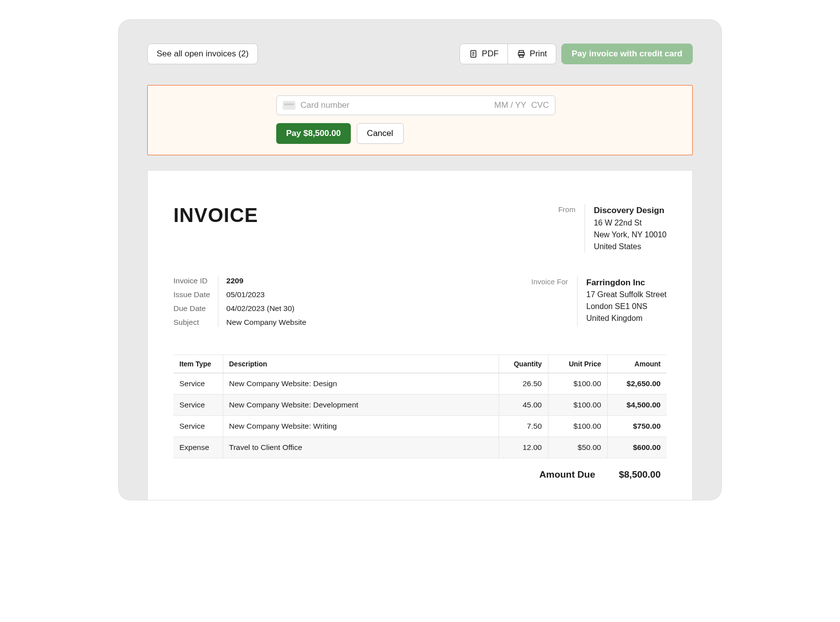  Describe the element at coordinates (637, 404) in the screenshot. I see `cell-amount: $4,500.00` at that location.